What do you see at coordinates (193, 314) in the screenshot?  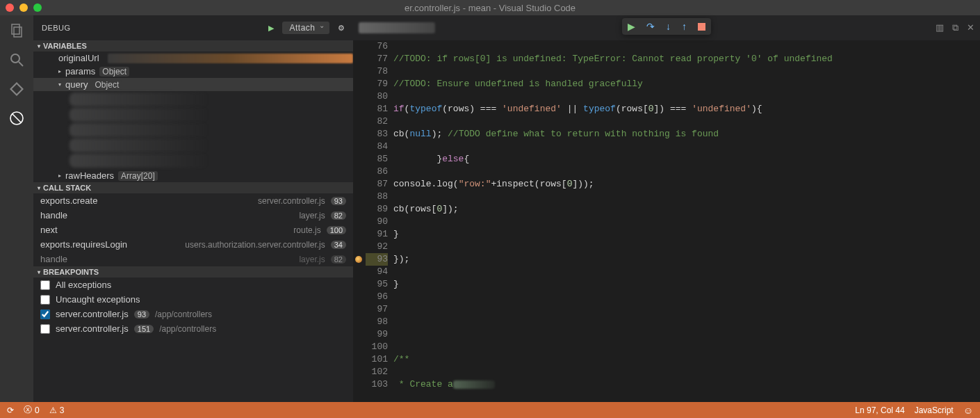 I see `breakpoint-item: server.controller.js 93 /app/controllers` at bounding box center [193, 314].